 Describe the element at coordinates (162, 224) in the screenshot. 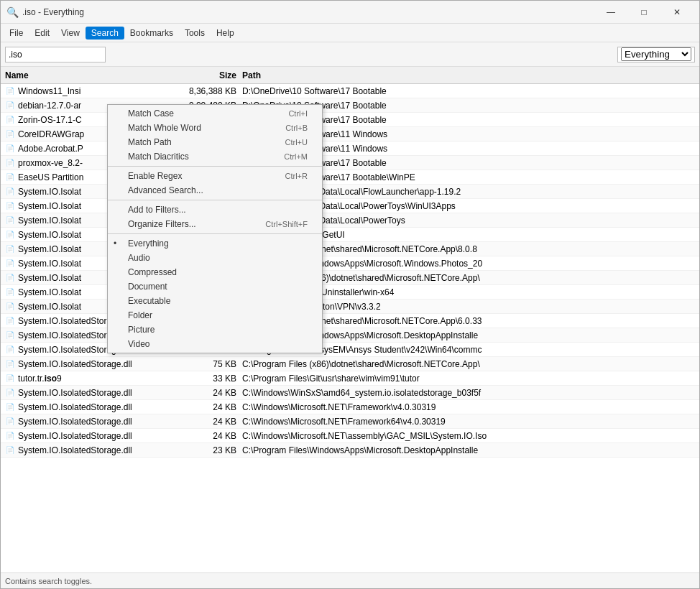

I see `menu-item-label: Organize Filters...` at that location.